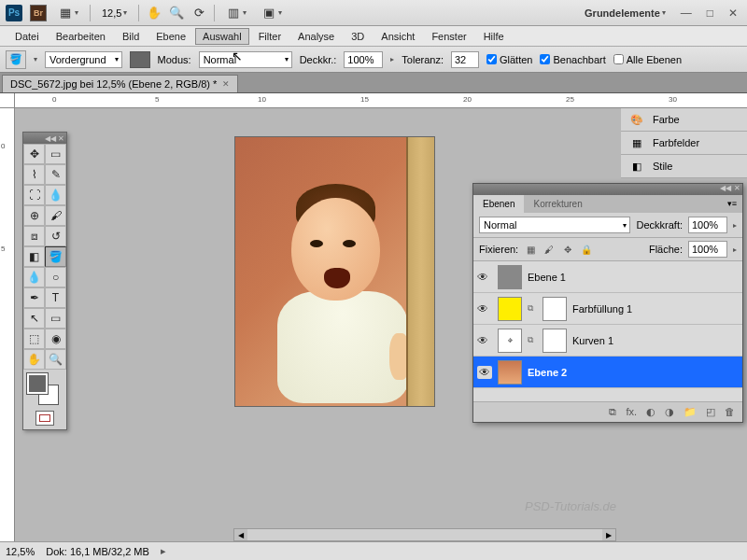  What do you see at coordinates (171, 36) in the screenshot?
I see `menu-ebene: Ebene` at bounding box center [171, 36].